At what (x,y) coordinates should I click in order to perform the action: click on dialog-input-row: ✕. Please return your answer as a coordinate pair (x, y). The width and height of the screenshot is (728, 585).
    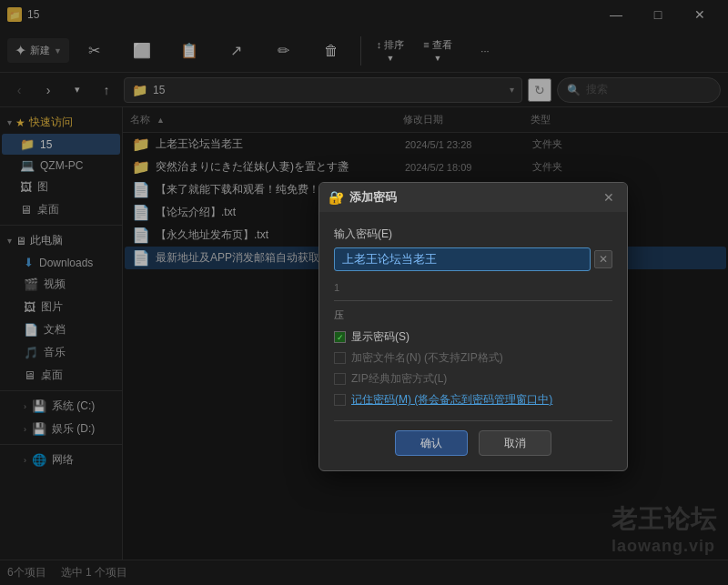
    Looking at the image, I should click on (473, 259).